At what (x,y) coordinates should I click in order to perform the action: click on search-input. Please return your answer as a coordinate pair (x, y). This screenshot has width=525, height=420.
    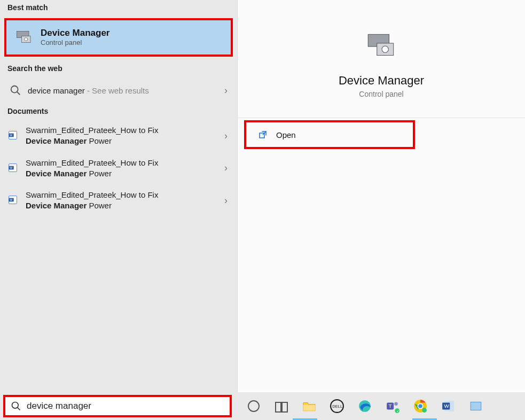
    Looking at the image, I should click on (126, 406).